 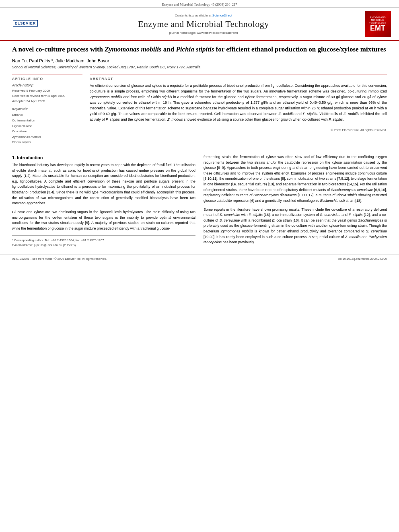 What do you see at coordinates (238, 109) in the screenshot?
I see `abstract-col: ABSTRACT An efficient conversion of gluc…` at bounding box center [238, 109].